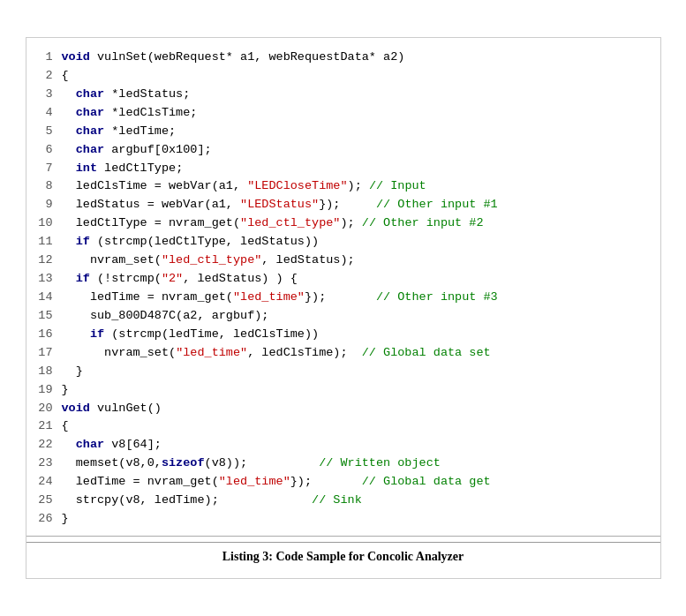 The width and height of the screenshot is (686, 616). Describe the element at coordinates (43, 427) in the screenshot. I see `line-number: 21` at that location.